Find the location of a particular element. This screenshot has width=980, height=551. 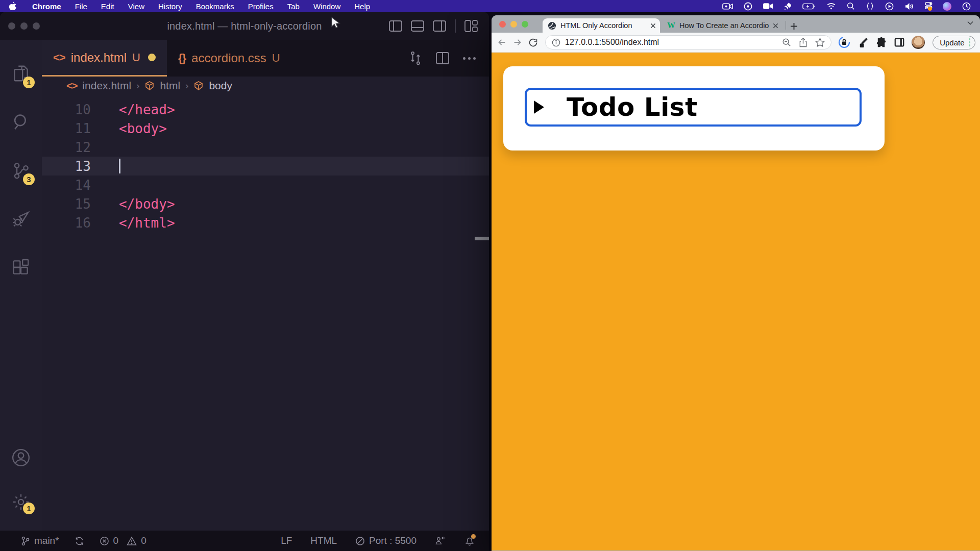

wifi-icon is located at coordinates (831, 6).